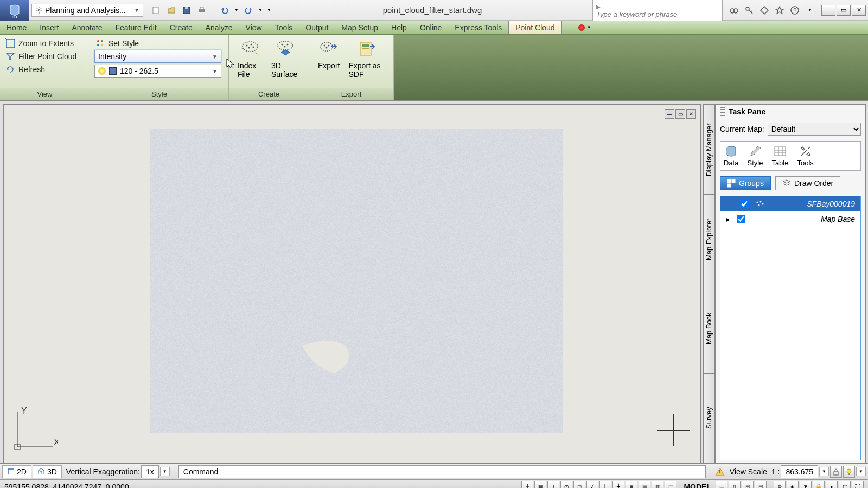 The height and width of the screenshot is (488, 868). I want to click on mode-3d-button: 3D, so click(47, 472).